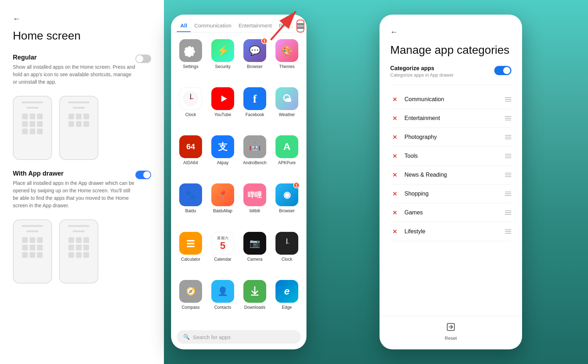 The image size is (588, 364). Describe the element at coordinates (82, 193) in the screenshot. I see `drawer-option: With App drawer Place all installed apps…` at that location.